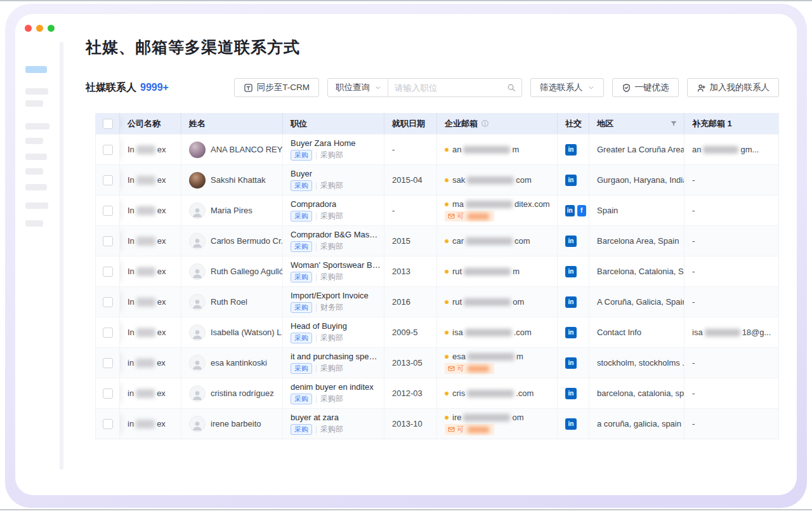  What do you see at coordinates (497, 333) in the screenshot?
I see `email-cell: isa.com` at bounding box center [497, 333].